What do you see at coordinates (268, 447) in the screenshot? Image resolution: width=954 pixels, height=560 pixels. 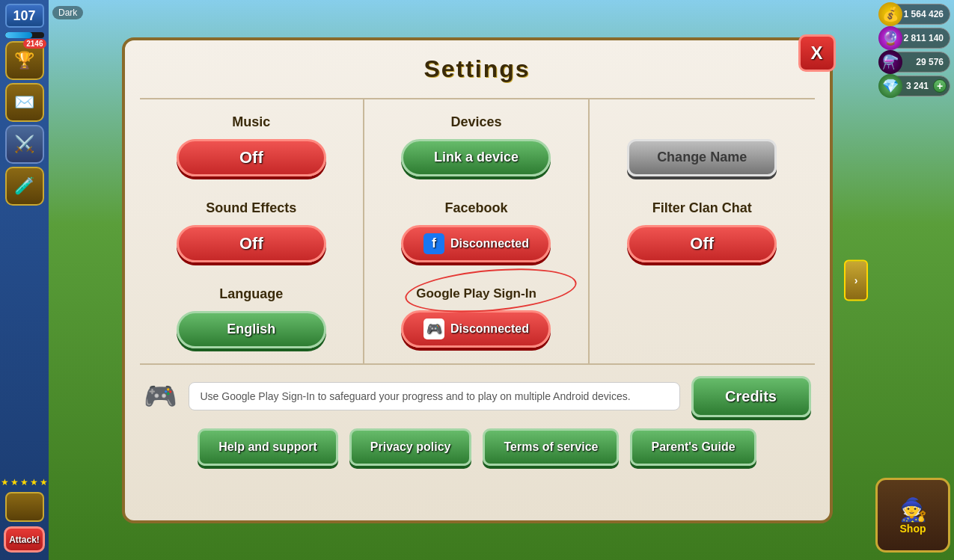 I see `help-support-button: Help and support` at bounding box center [268, 447].